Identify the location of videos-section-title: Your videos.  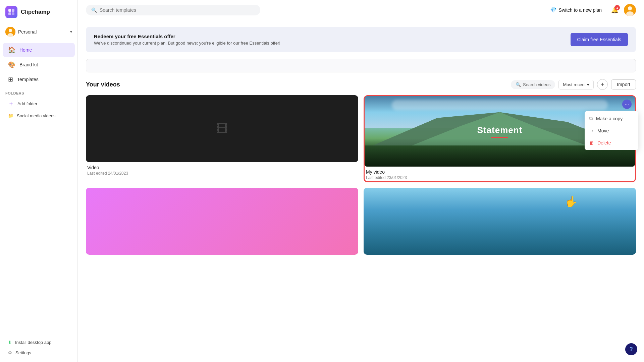
(103, 84).